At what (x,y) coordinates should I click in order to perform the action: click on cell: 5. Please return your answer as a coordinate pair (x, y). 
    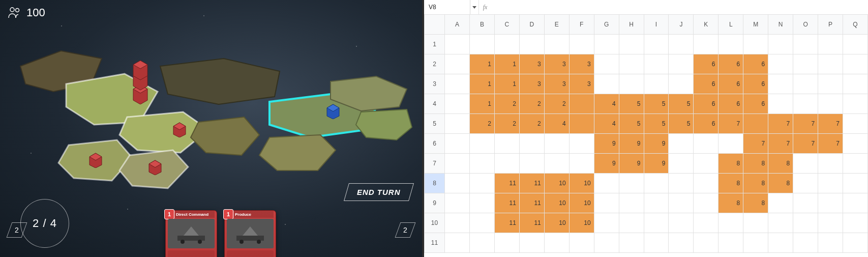
    Looking at the image, I should click on (656, 104).